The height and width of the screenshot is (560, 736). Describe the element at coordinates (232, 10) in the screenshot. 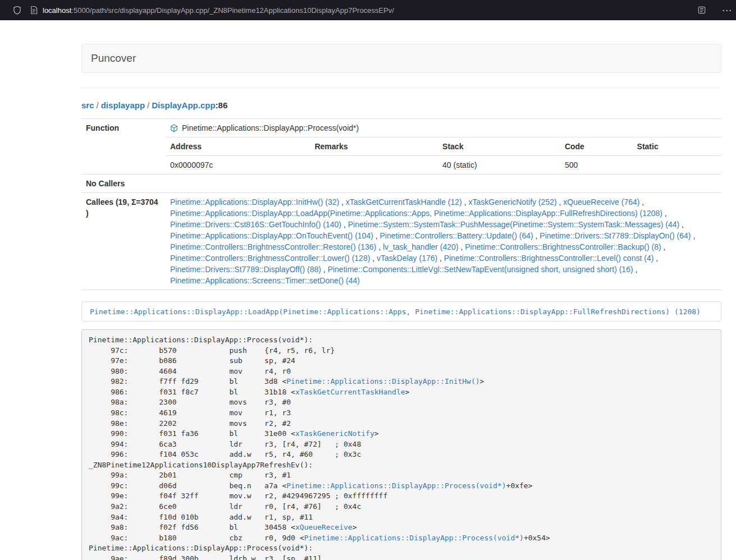

I see `url-path: :5000/path/src/displayapp/DisplayApp.cpp…` at that location.